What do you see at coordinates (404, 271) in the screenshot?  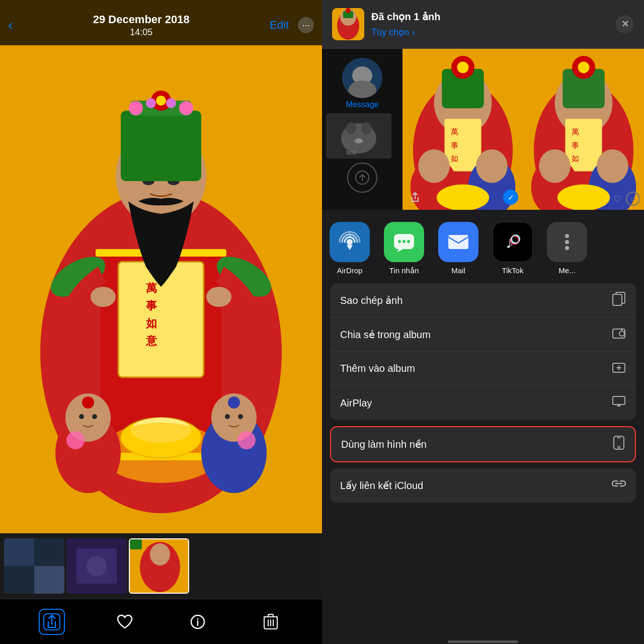 I see `messages-label: Tin nhắn` at bounding box center [404, 271].